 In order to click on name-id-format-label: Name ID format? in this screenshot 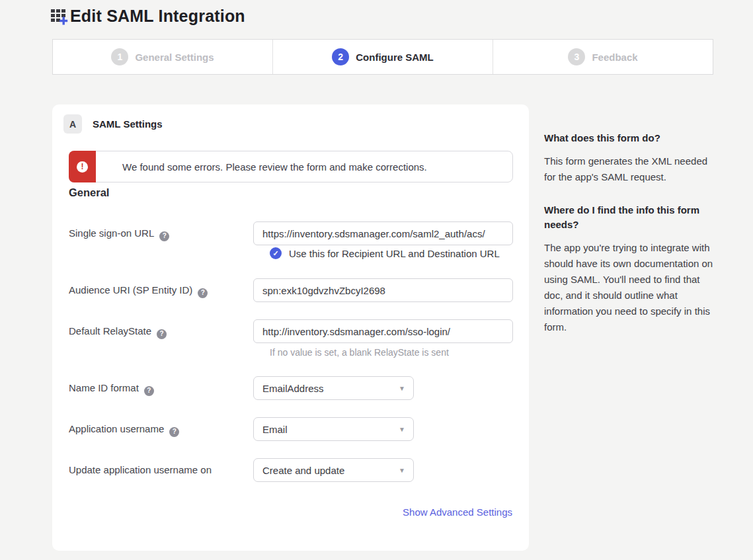, I will do `click(161, 388)`.